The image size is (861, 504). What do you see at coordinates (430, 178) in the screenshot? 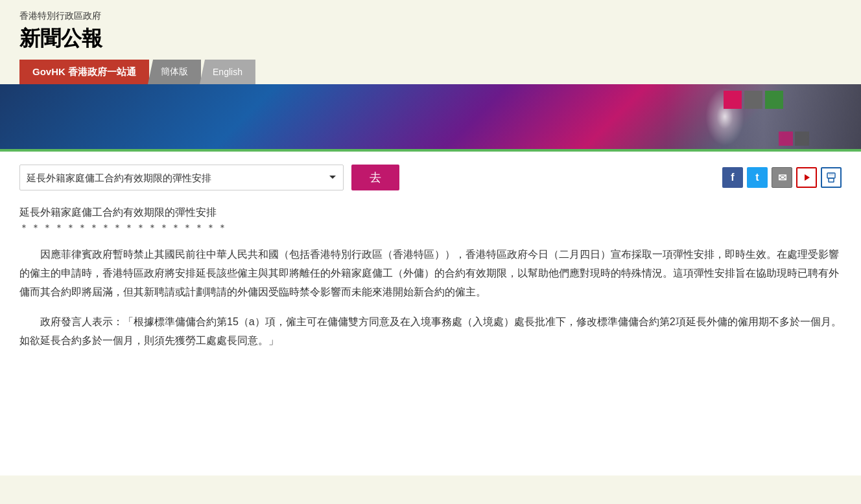
I see `control-row: 延長外籍家庭傭工合約有效期限的彈性安排 去 f t ✉` at bounding box center [430, 178].